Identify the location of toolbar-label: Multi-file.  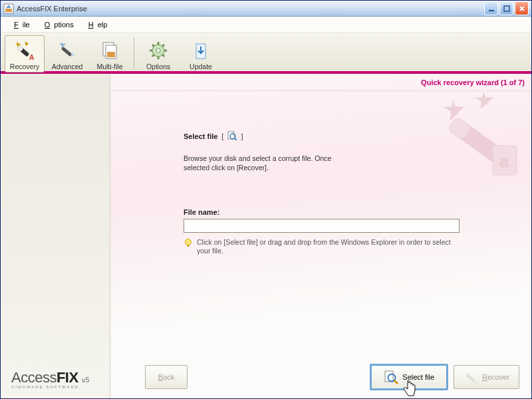
(109, 66).